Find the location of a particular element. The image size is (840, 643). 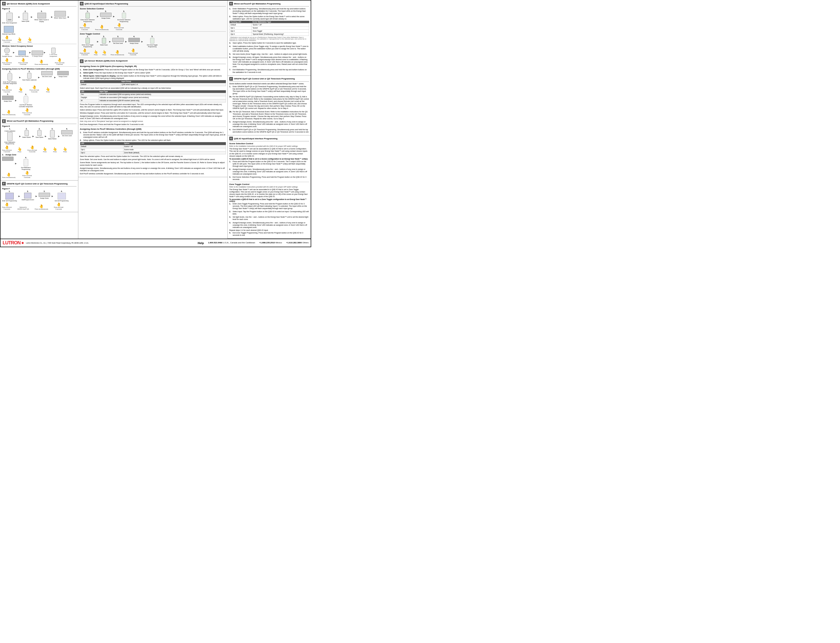

d-pico-4: Zone Mode: Set zone levels. Use the and … is located at coordinates (153, 159).